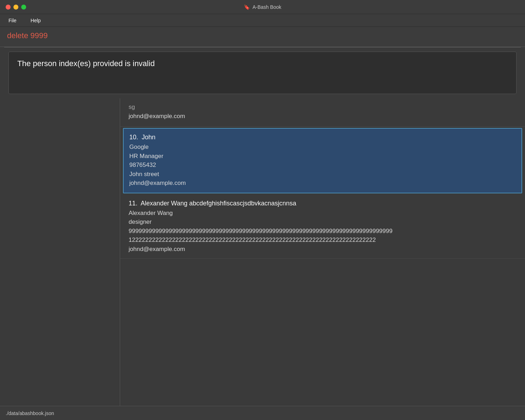  Describe the element at coordinates (323, 137) in the screenshot. I see `contact-number: 10. John` at that location.